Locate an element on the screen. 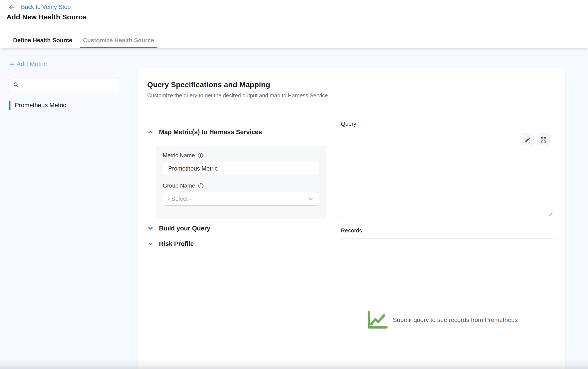 This screenshot has height=369, width=588. section-label: Build your Query is located at coordinates (185, 228).